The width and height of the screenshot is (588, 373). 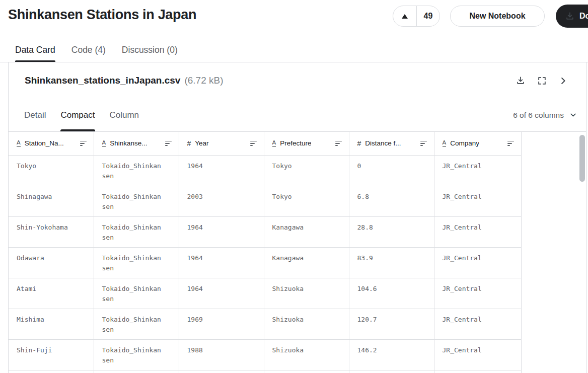 What do you see at coordinates (222, 324) in the screenshot?
I see `table-cell: 1969` at bounding box center [222, 324].